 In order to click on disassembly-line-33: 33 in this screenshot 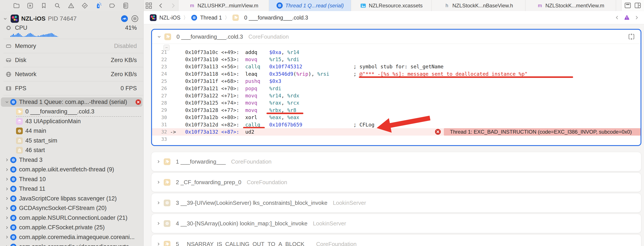, I will do `click(396, 139)`.